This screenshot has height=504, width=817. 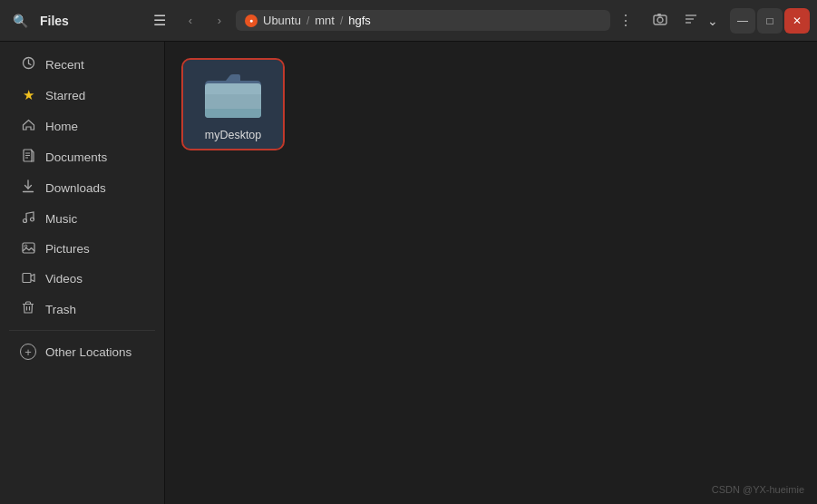 I want to click on titlebar-center: ‹ › ● Ubuntu / mnt / hgfs ⋮, so click(x=408, y=21).